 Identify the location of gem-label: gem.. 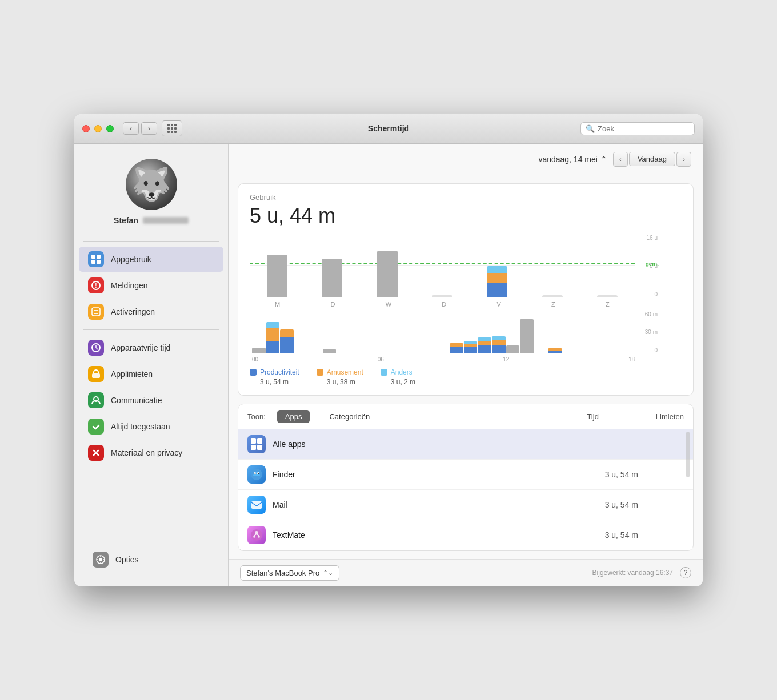
(652, 264).